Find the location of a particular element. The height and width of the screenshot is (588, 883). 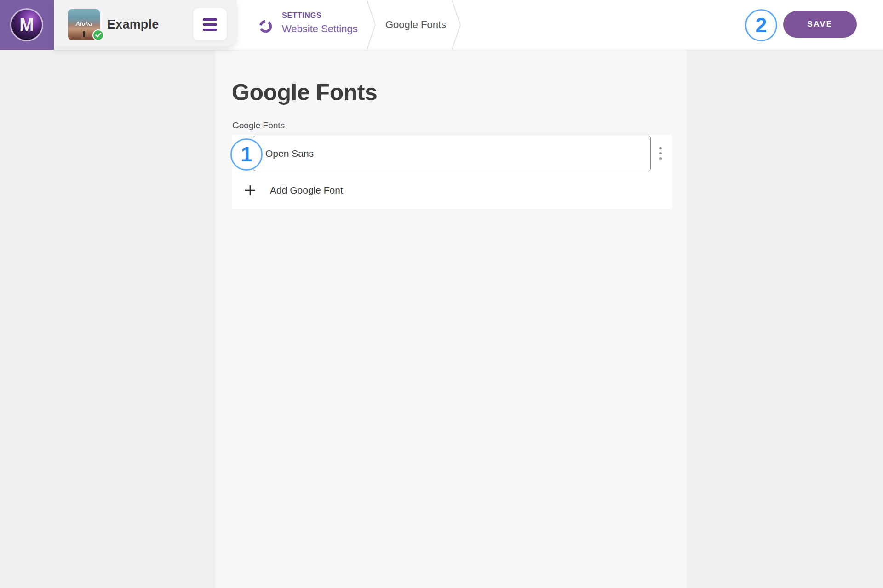

google-fonts-panel: Add Google Font is located at coordinates (452, 172).